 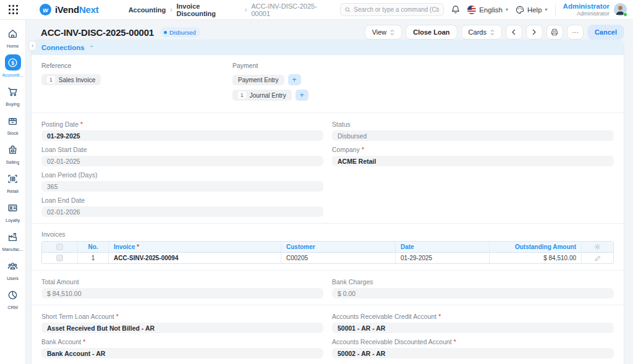 What do you see at coordinates (258, 80) in the screenshot?
I see `payment-entry-link: Payment Entry` at bounding box center [258, 80].